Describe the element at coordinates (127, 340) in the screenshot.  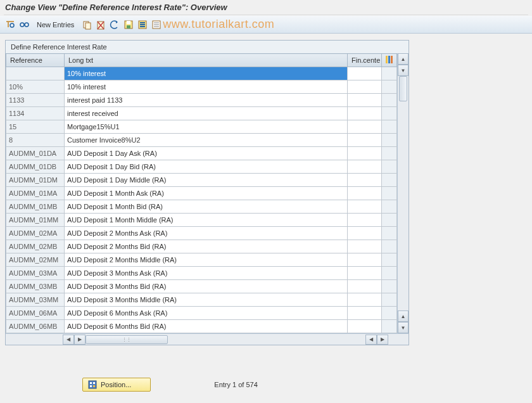
I see `hscroll-thumb` at that location.